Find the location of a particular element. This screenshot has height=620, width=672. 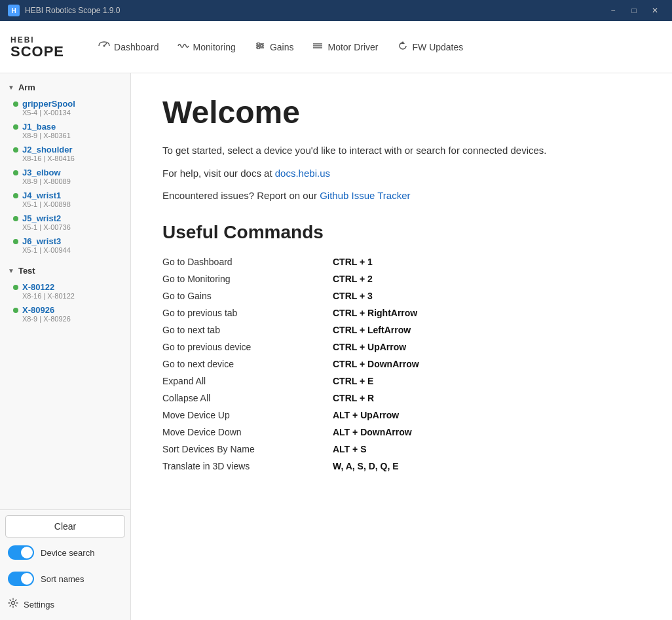

intro-text: To get started, select a device you'd li… is located at coordinates (401, 151).